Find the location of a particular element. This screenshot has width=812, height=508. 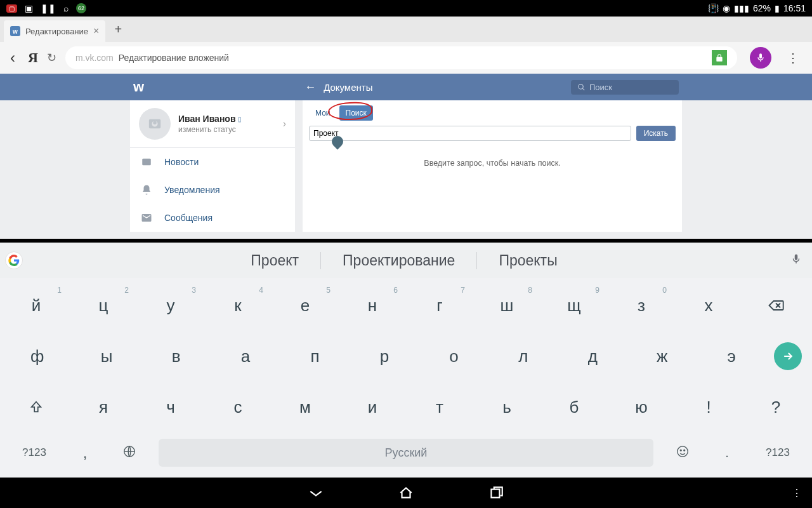

sidebar-item-label: Сообщения is located at coordinates (188, 218).